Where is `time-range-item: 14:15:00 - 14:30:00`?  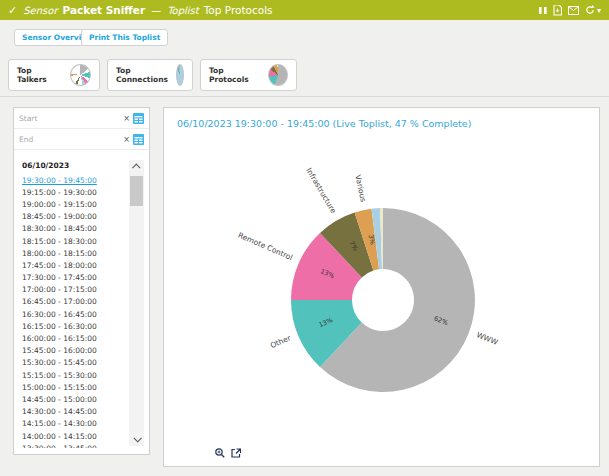
time-range-item: 14:15:00 - 14:30:00 is located at coordinates (72, 424).